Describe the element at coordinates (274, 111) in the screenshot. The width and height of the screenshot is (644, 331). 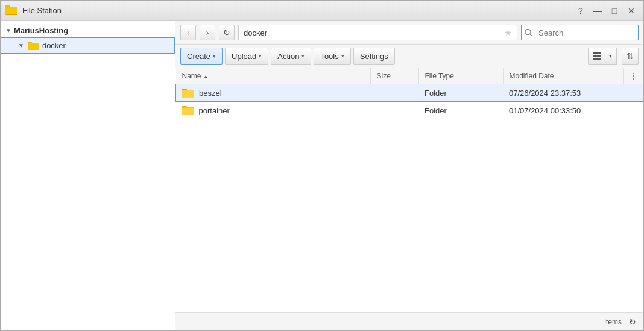
I see `file-name-cell: portainer` at that location.